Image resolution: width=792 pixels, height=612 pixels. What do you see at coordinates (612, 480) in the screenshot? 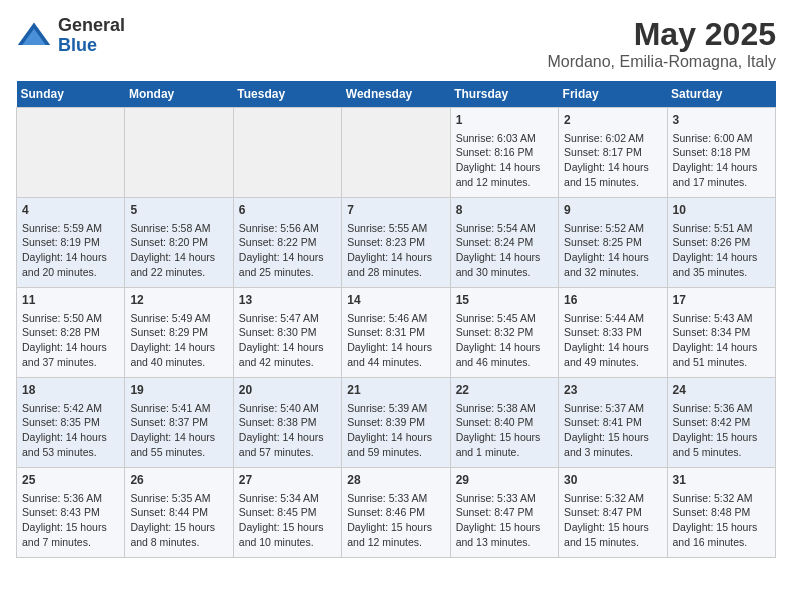
I see `day-number: 30` at bounding box center [612, 480].